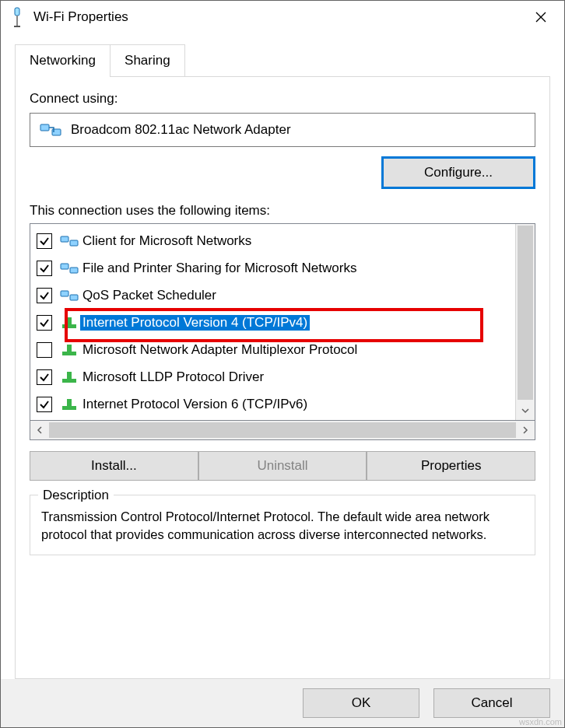 This screenshot has width=565, height=728. I want to click on uninstall-button: Uninstall, so click(283, 466).